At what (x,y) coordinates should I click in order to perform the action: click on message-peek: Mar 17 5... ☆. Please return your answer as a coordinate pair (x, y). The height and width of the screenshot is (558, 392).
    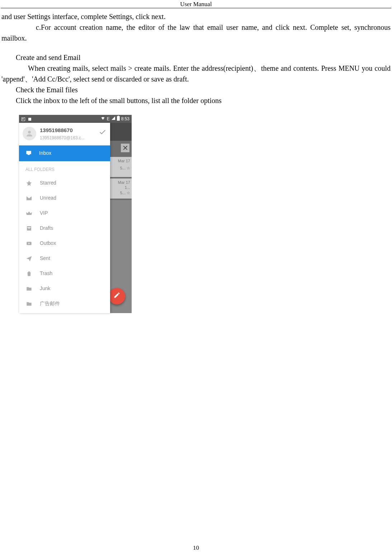
    Looking at the image, I should click on (121, 167).